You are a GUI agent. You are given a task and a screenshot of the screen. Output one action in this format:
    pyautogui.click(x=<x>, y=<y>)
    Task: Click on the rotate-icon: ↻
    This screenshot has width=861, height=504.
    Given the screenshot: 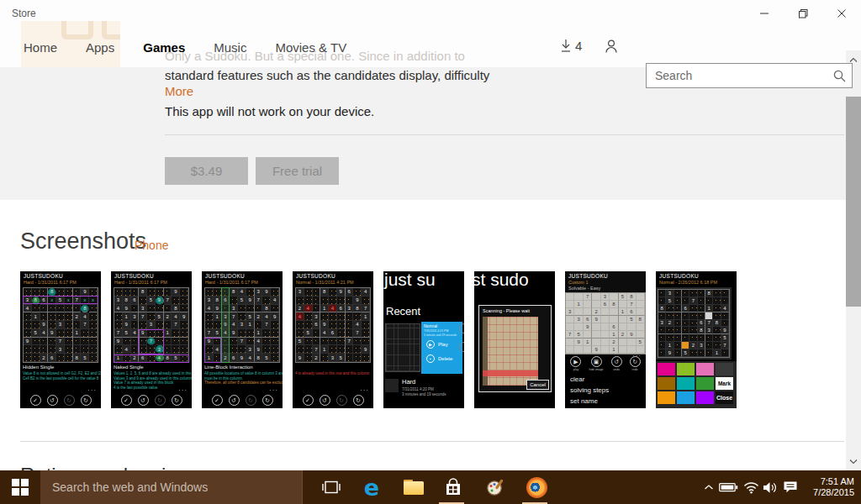 What is the action you would take?
    pyautogui.click(x=358, y=400)
    